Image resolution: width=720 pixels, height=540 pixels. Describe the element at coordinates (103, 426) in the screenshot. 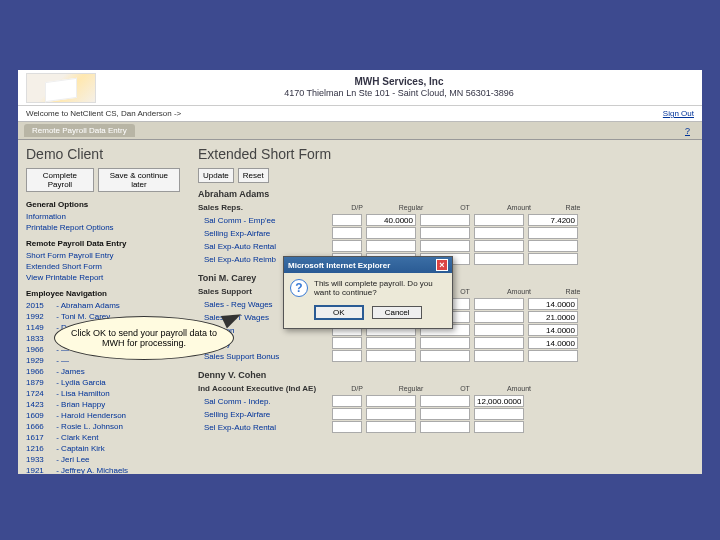

I see `employee-nav-item: 1666 - Rosie L. Johnson` at that location.